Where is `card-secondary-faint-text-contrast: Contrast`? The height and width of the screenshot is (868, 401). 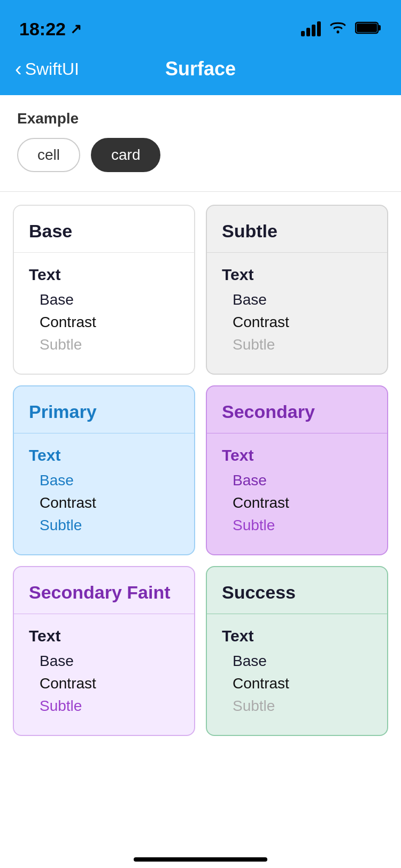 card-secondary-faint-text-contrast: Contrast is located at coordinates (104, 684).